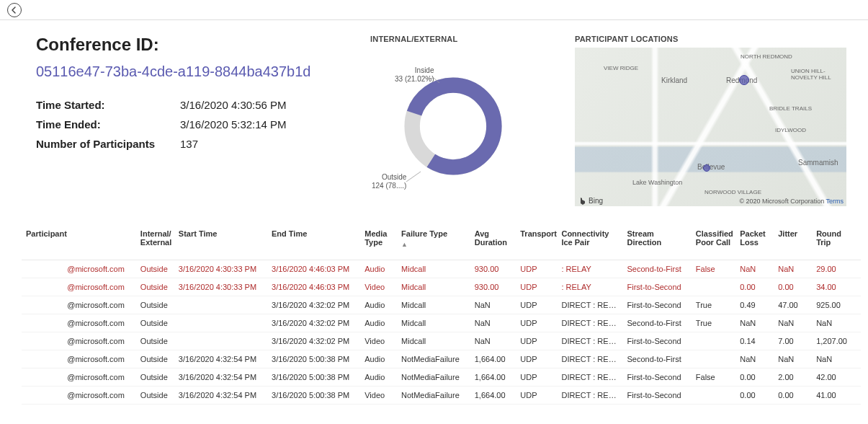  I want to click on col-media-type: Media Type, so click(379, 242).